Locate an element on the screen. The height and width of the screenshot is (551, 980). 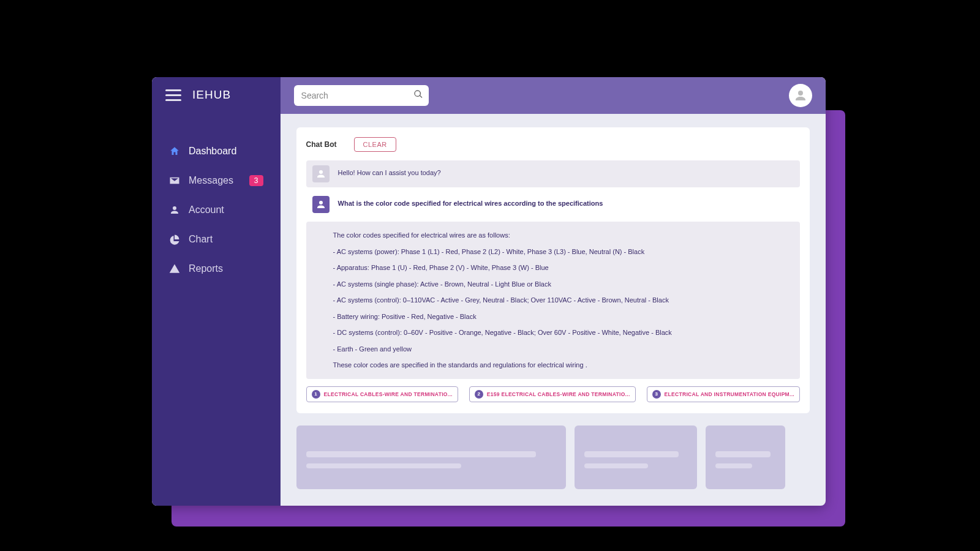
search-icon is located at coordinates (418, 96).